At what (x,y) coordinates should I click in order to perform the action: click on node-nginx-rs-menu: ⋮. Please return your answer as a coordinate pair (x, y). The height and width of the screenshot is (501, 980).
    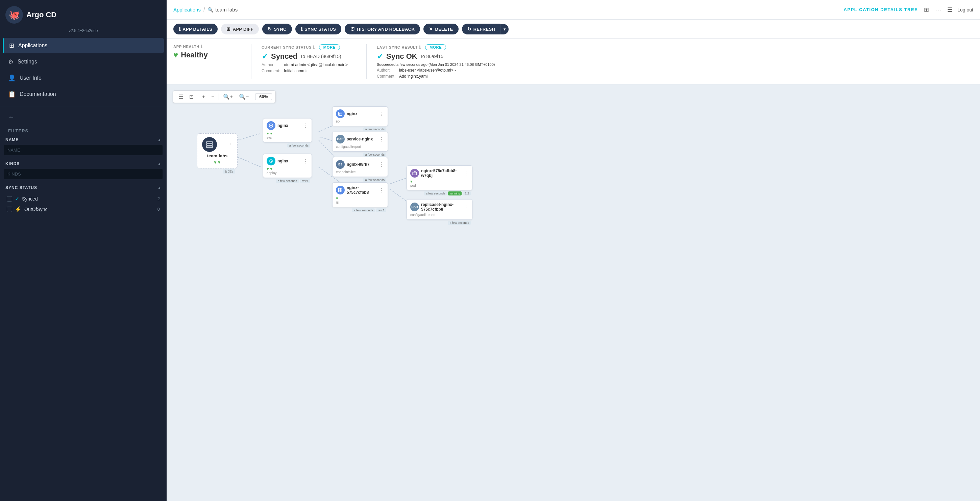
    Looking at the image, I should click on (382, 190).